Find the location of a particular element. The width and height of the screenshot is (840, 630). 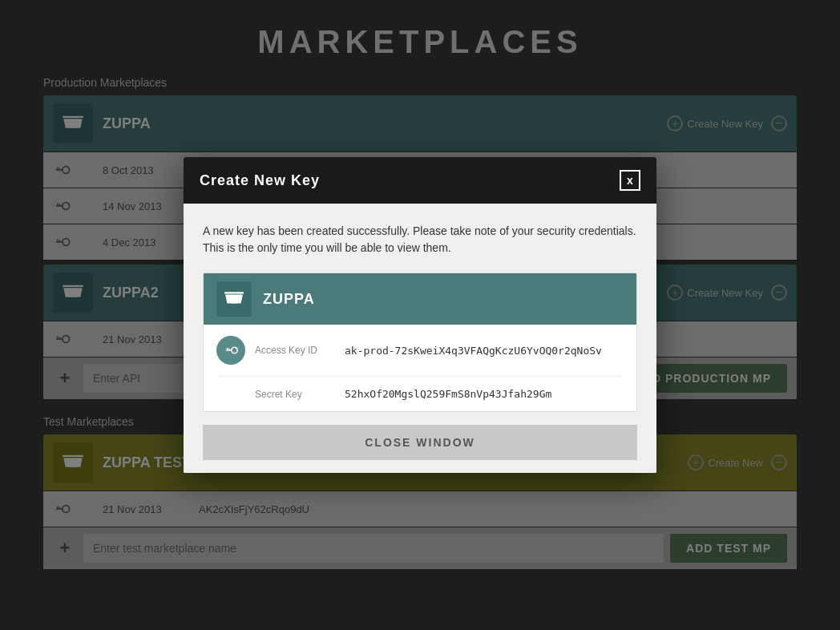

modal-store-icon is located at coordinates (234, 299).